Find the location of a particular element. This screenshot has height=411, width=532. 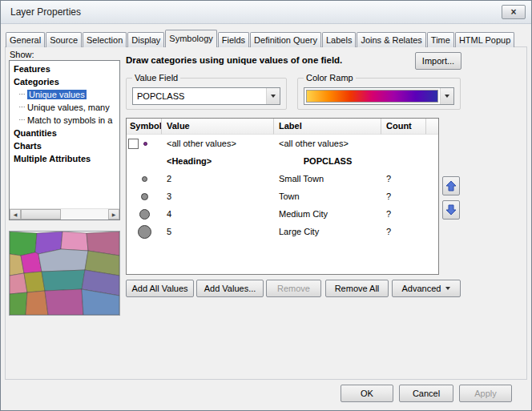

apply-button: Apply is located at coordinates (486, 393).